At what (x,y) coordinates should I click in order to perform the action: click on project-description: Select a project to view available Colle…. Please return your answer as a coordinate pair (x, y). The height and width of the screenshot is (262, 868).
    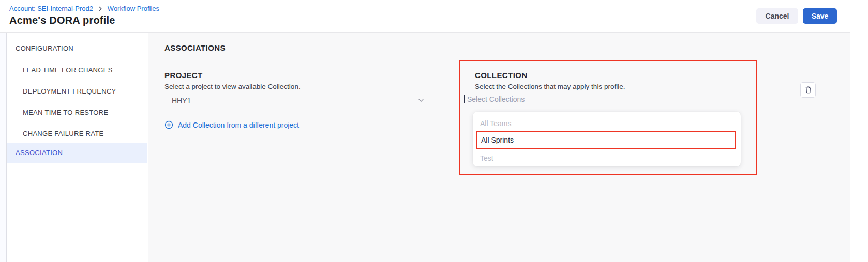
    Looking at the image, I should click on (233, 87).